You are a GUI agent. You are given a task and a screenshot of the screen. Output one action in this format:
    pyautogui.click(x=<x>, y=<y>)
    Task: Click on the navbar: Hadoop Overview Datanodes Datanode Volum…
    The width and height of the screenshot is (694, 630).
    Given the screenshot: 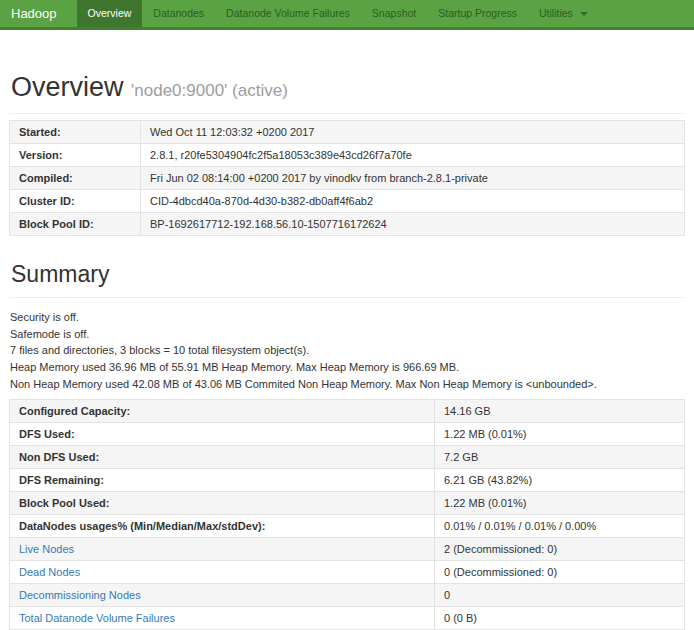 What is the action you would take?
    pyautogui.click(x=347, y=15)
    